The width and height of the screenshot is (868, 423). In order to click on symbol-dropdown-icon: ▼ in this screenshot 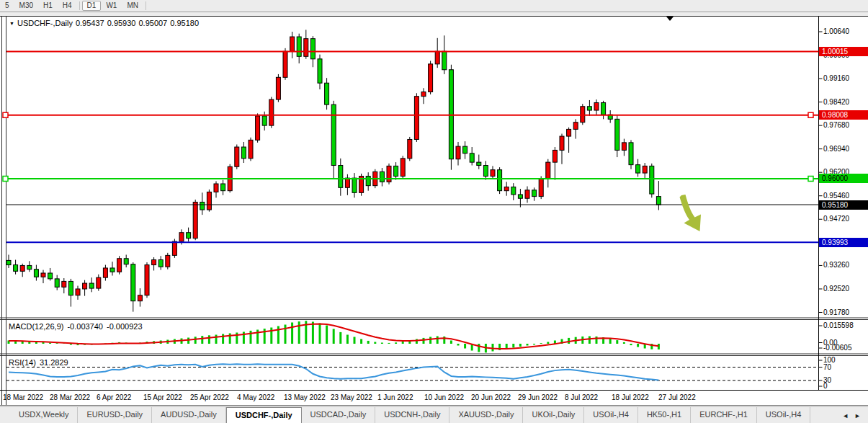, I will do `click(12, 23)`.